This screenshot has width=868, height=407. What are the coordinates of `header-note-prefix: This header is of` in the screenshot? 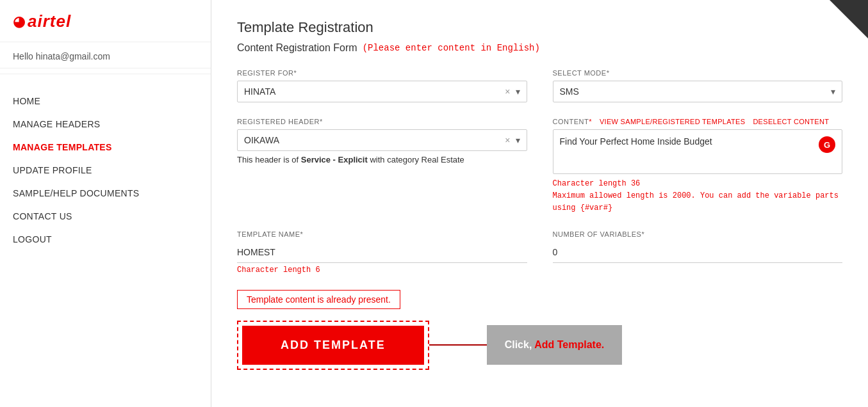 It's located at (268, 160).